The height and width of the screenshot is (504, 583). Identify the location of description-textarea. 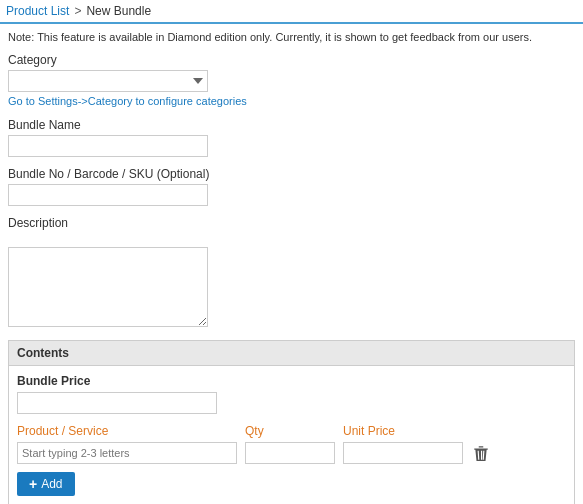
(108, 287).